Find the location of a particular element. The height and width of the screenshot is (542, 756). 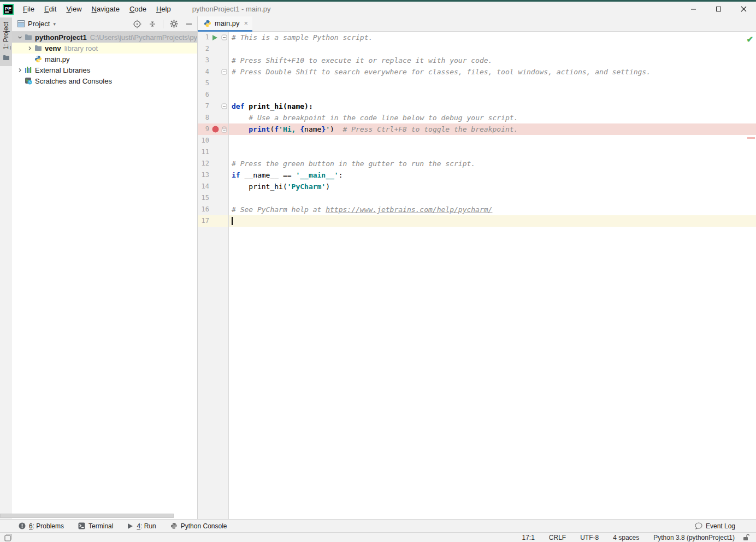

code-line-2: 2 is located at coordinates (477, 49).